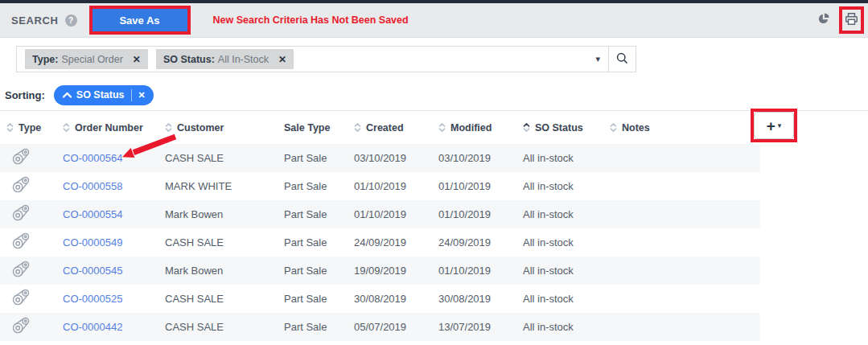 The height and width of the screenshot is (345, 868). I want to click on created-cell: 30/08/2019, so click(396, 299).